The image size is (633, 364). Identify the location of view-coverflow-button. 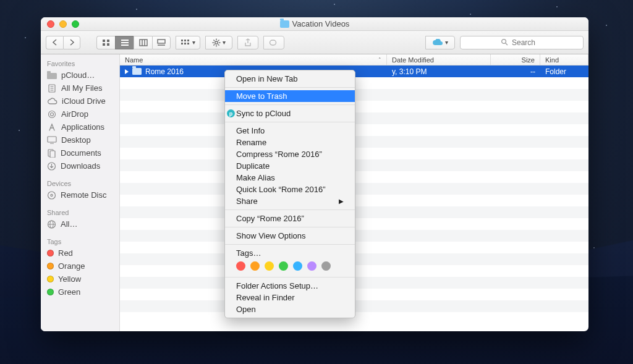
(161, 43).